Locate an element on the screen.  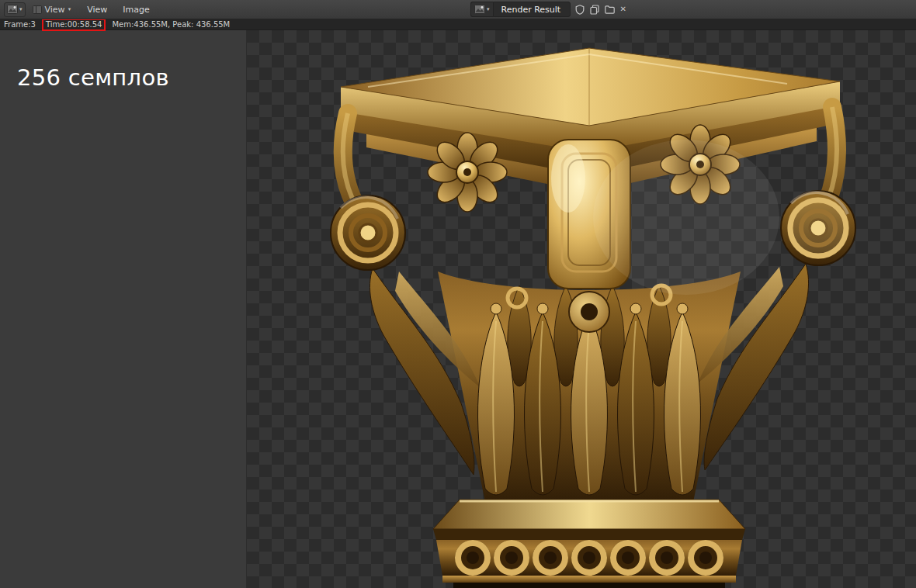
new-image-button is located at coordinates (595, 9).